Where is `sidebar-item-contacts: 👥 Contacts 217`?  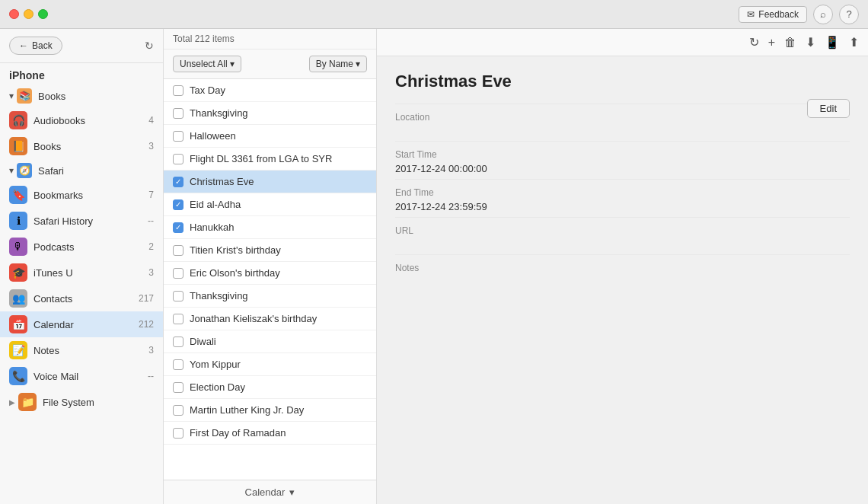
sidebar-item-contacts: 👥 Contacts 217 is located at coordinates (81, 298).